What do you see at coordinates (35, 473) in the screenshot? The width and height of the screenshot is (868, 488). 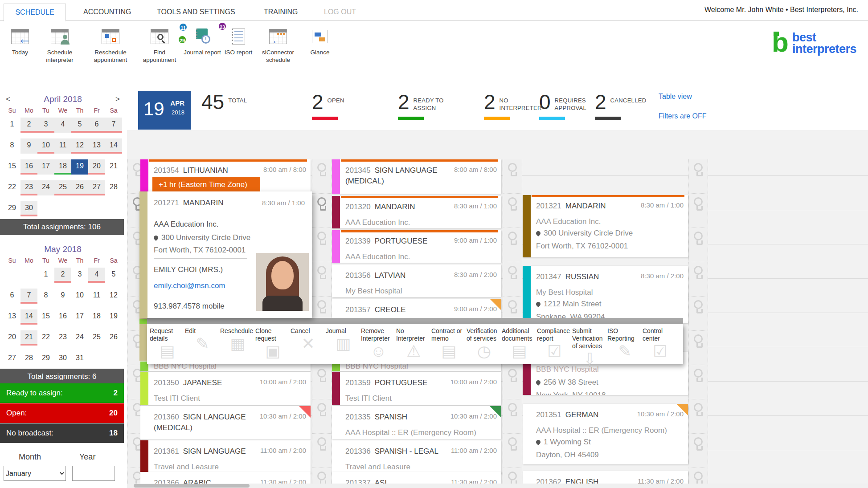 I see `month-select: January` at bounding box center [35, 473].